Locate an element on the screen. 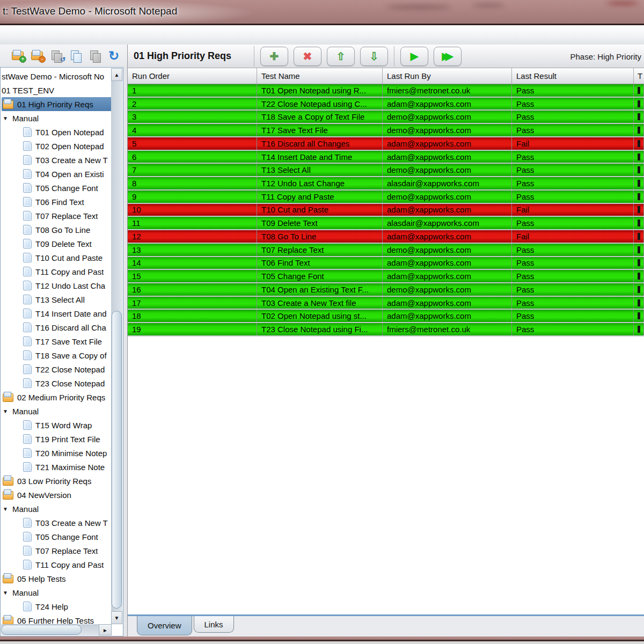 The width and height of the screenshot is (644, 644). tree-item: T24 Help is located at coordinates (57, 606).